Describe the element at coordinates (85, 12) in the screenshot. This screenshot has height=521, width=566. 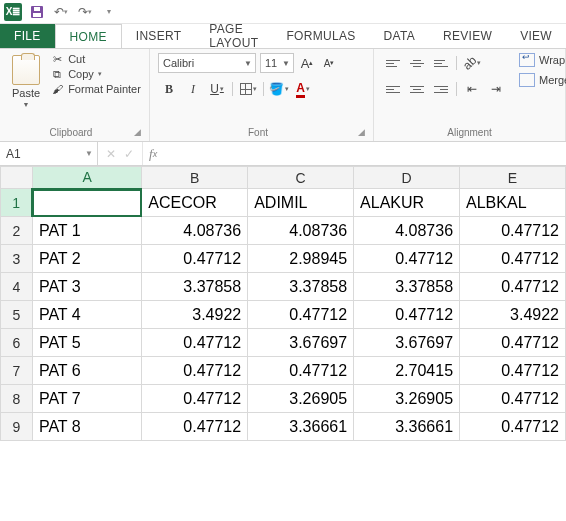
I see `redo-button: ↷▾` at that location.